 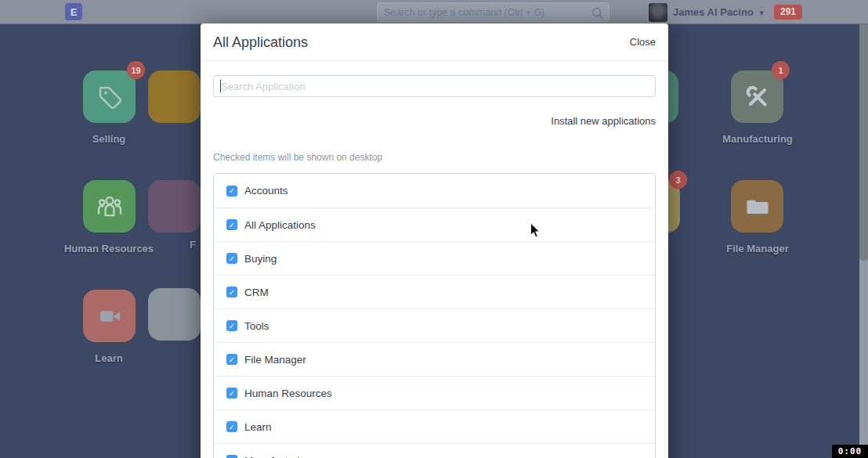 I want to click on application-label: Tools, so click(x=257, y=326).